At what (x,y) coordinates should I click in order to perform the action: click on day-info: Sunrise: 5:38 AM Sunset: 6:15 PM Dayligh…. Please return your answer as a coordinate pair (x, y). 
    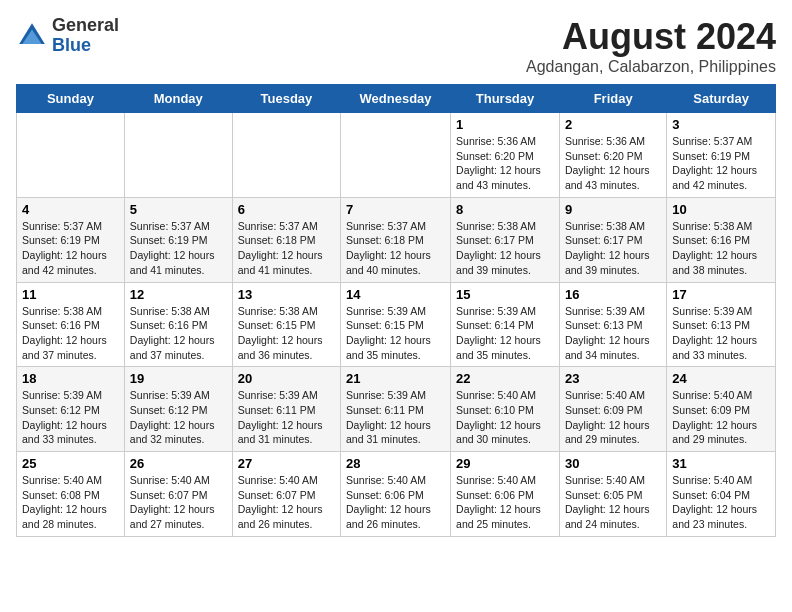
    Looking at the image, I should click on (286, 334).